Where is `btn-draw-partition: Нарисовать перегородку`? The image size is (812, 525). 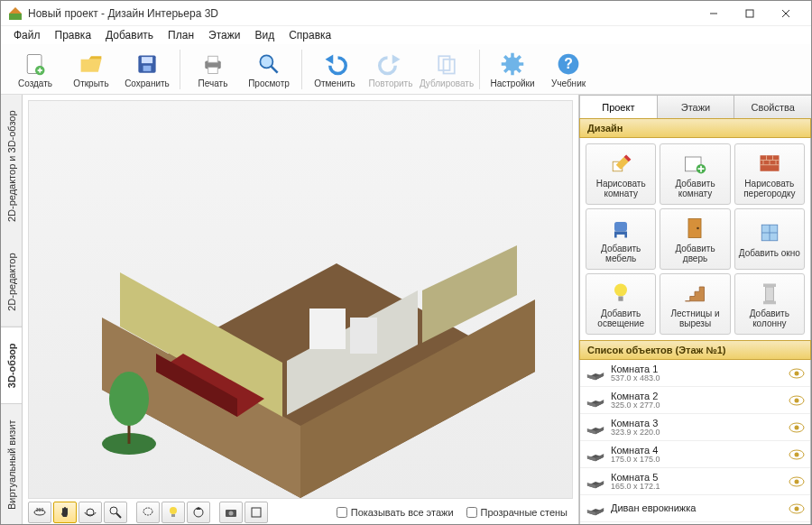 btn-draw-partition: Нарисовать перегородку is located at coordinates (770, 174).